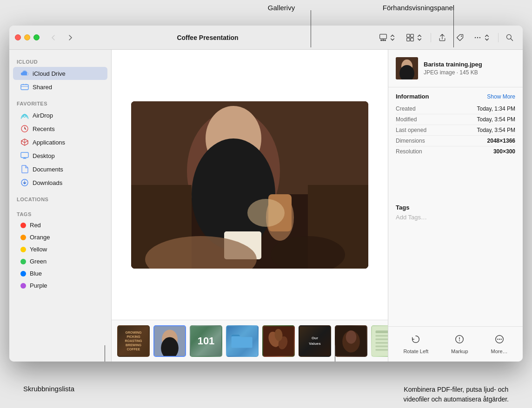 The width and height of the screenshot is (532, 408). I want to click on tag-blue-label: Blue, so click(36, 273).